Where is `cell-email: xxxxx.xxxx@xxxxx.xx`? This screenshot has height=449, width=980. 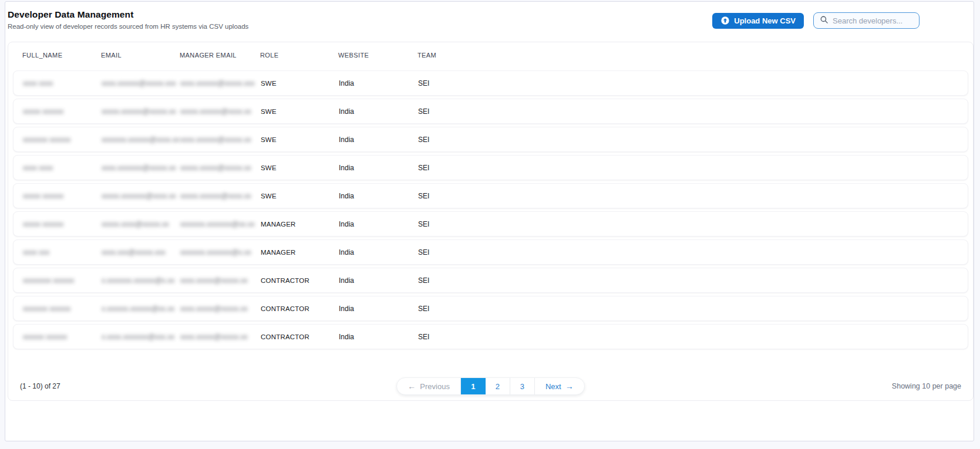 cell-email: xxxxx.xxxx@xxxxx.xx is located at coordinates (141, 224).